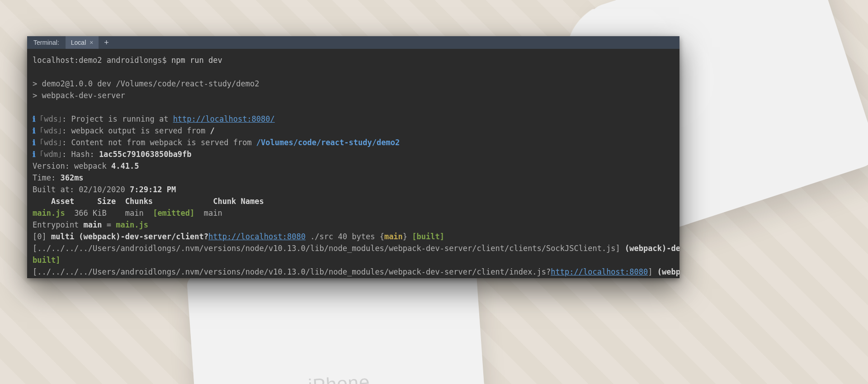 The height and width of the screenshot is (384, 868). What do you see at coordinates (174, 213) in the screenshot?
I see `emitted-tag: [emitted]` at bounding box center [174, 213].